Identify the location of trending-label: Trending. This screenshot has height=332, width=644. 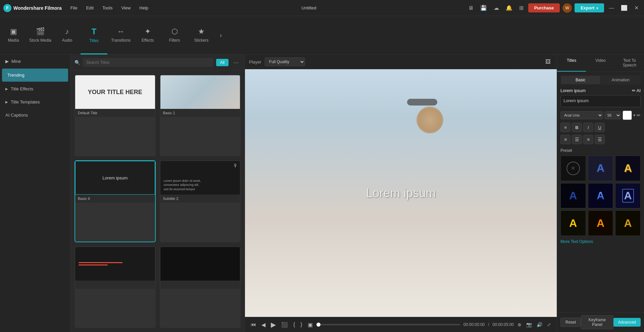
(16, 75).